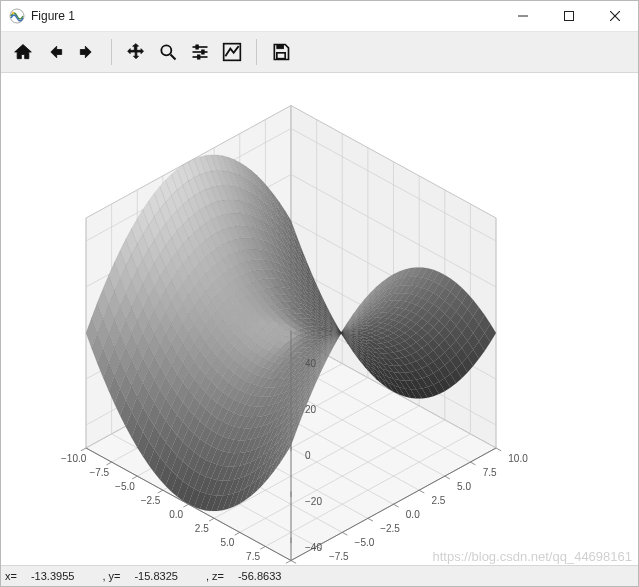  What do you see at coordinates (314, 548) in the screenshot?
I see `svg-text: −40` at bounding box center [314, 548].